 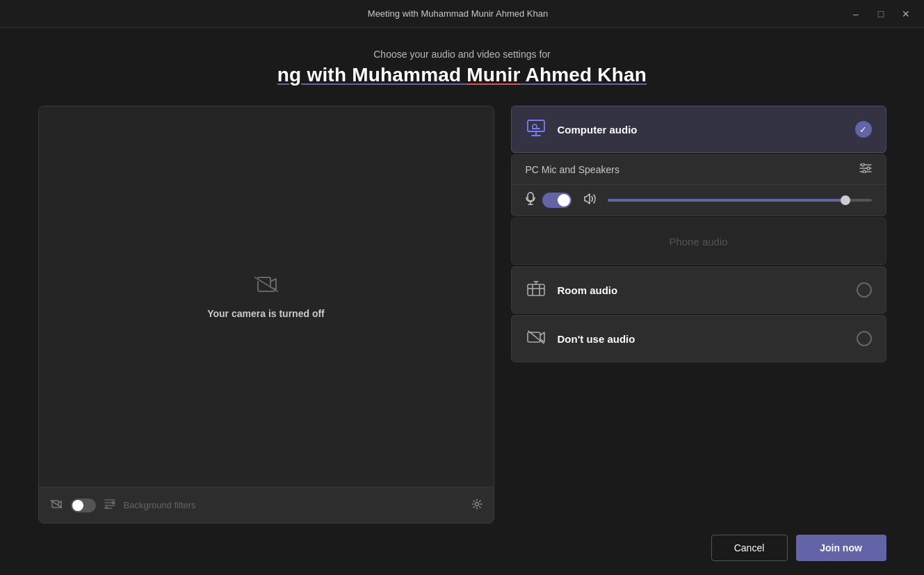 What do you see at coordinates (536, 339) in the screenshot?
I see `no-audio-icon` at bounding box center [536, 339].